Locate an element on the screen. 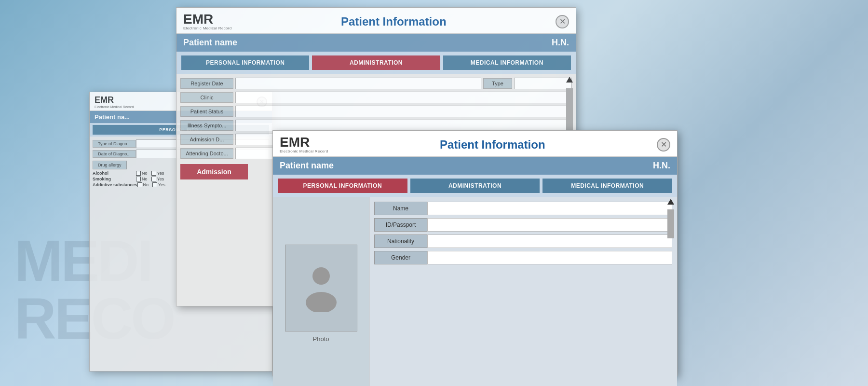 This screenshot has height=386, width=868. w3-label-gender: Gender is located at coordinates (401, 258).